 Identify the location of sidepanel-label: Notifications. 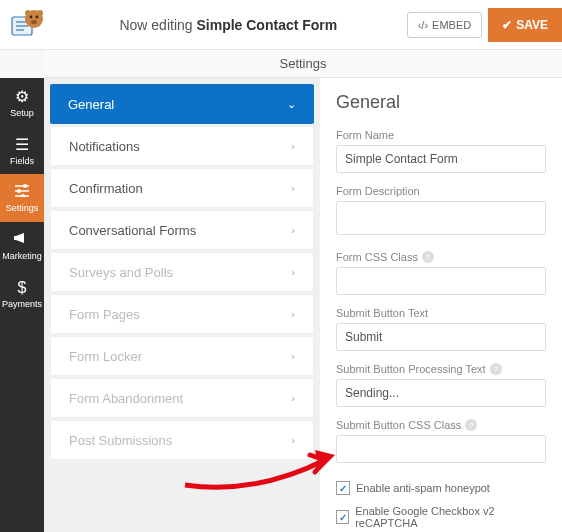
(104, 146).